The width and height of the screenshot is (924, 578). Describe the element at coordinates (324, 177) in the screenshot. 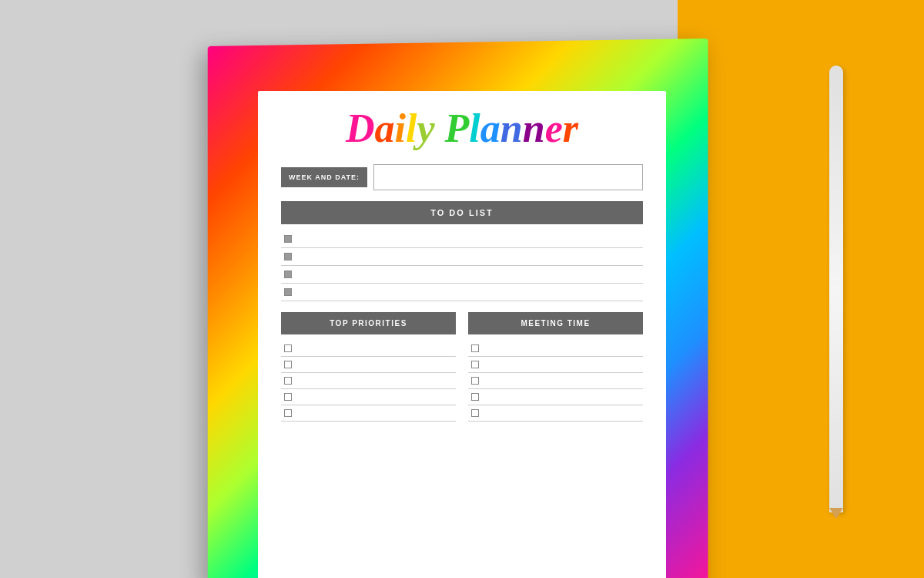

I see `week-date-label: WEEK AND DATE:` at that location.